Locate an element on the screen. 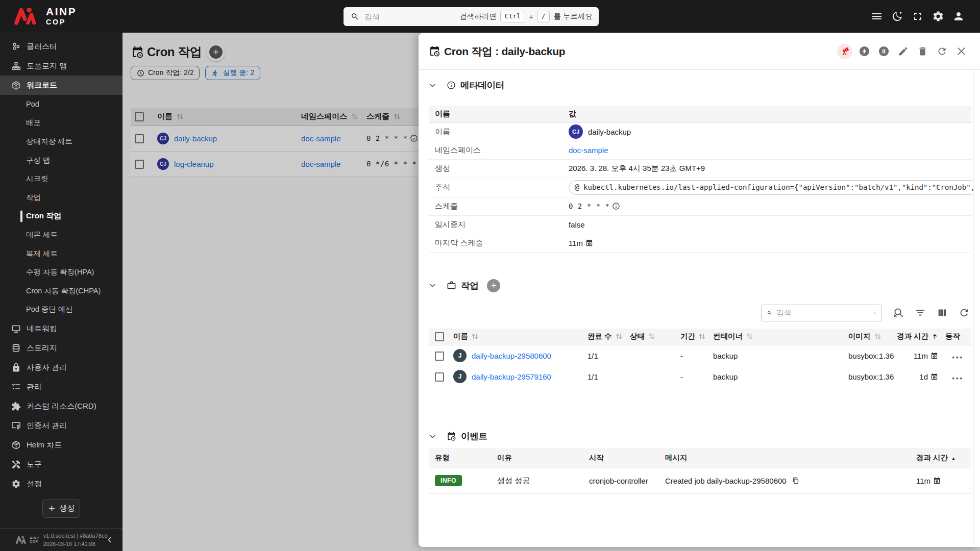 This screenshot has width=980, height=551. global-search-input is located at coordinates (412, 16).